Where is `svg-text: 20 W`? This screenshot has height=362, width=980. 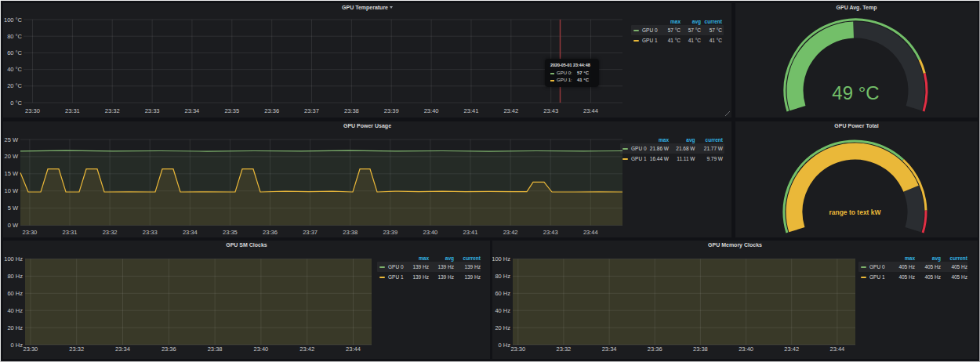
svg-text: 20 W is located at coordinates (11, 157).